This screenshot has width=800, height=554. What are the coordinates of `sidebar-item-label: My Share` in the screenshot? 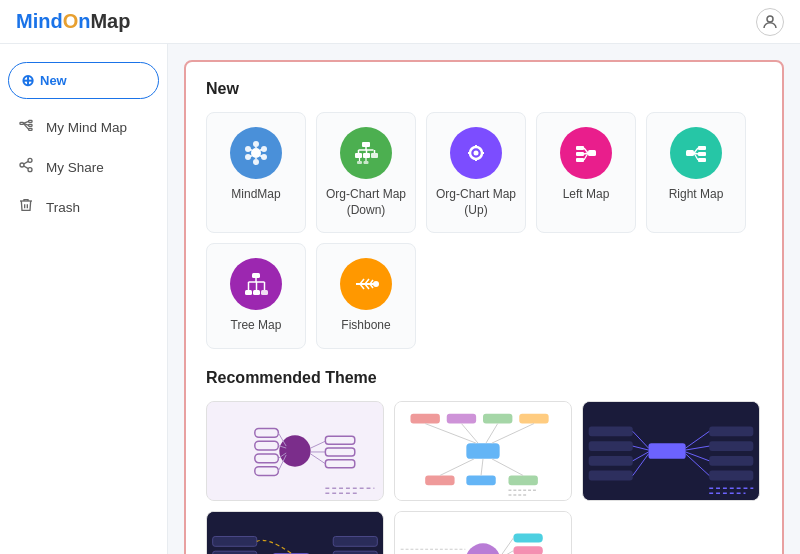 It's located at (75, 168).